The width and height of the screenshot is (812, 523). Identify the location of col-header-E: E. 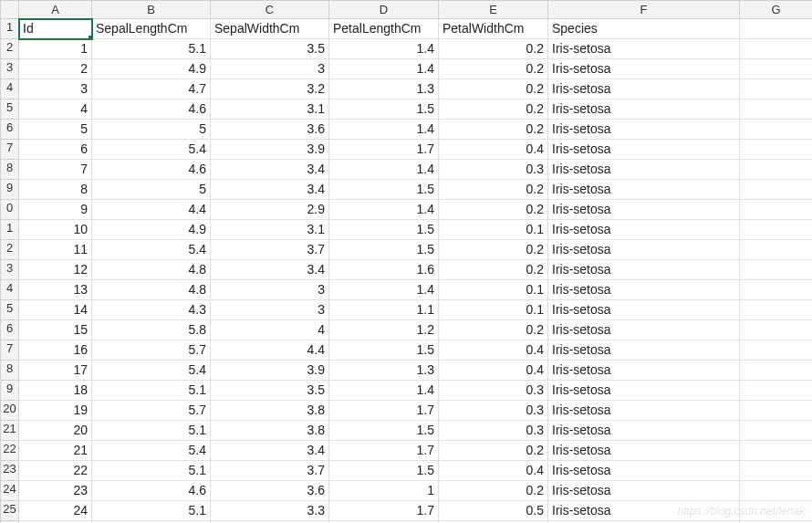
(494, 10).